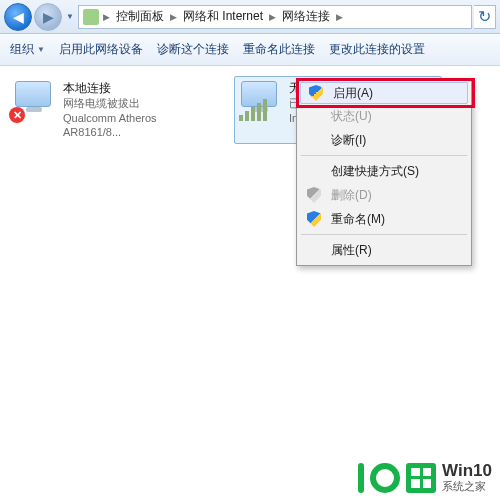  What do you see at coordinates (22, 50) in the screenshot?
I see `organize-label: 组织` at bounding box center [22, 50].